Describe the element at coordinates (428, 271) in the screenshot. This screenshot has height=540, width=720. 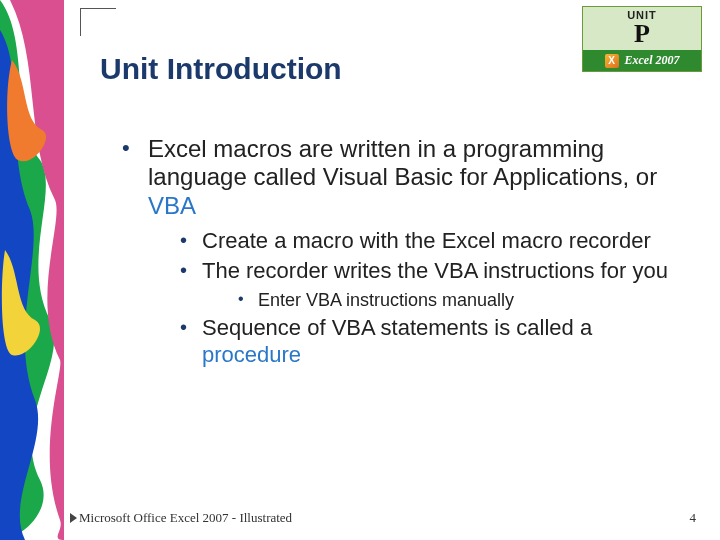
I see `bullet-level2: The recorder writes the VBA instructions…` at that location.